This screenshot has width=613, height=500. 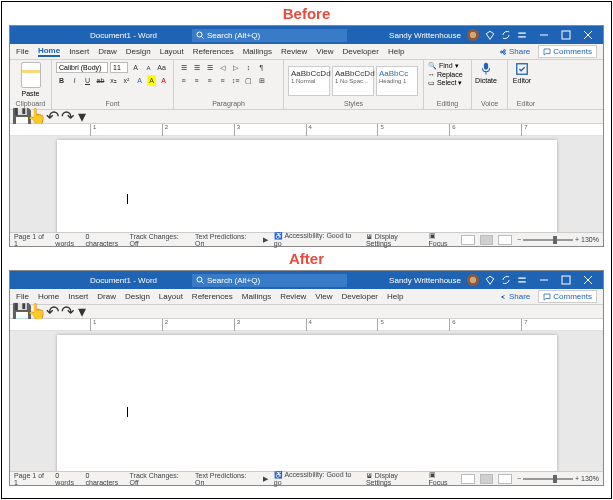 What do you see at coordinates (148, 68) in the screenshot?
I see `shrink-font-icon: A` at bounding box center [148, 68].